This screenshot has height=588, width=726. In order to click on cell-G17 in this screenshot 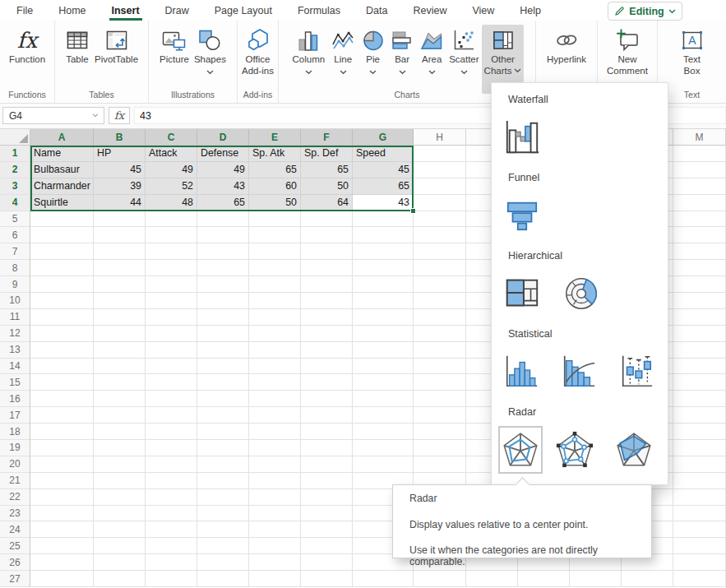, I will do `click(383, 415)`.